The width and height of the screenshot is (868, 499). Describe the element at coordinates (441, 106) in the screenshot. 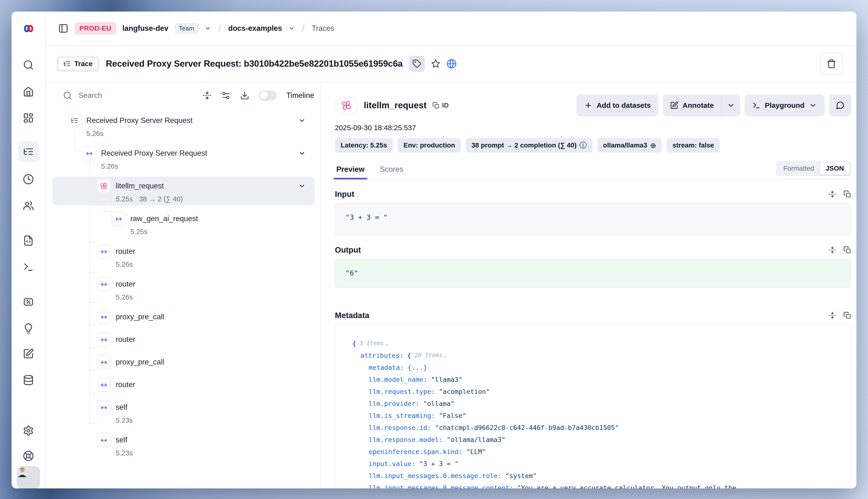

I see `copy-id-button: ID` at that location.